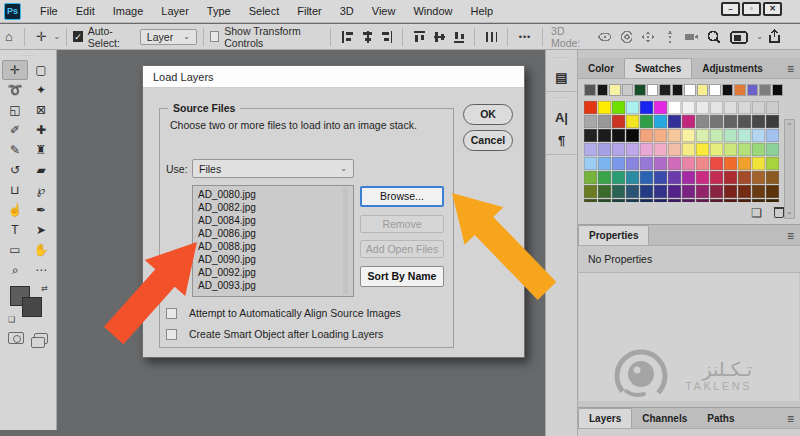 Image resolution: width=800 pixels, height=436 pixels. What do you see at coordinates (41, 230) in the screenshot?
I see `path-selection-tool: ➤` at bounding box center [41, 230].